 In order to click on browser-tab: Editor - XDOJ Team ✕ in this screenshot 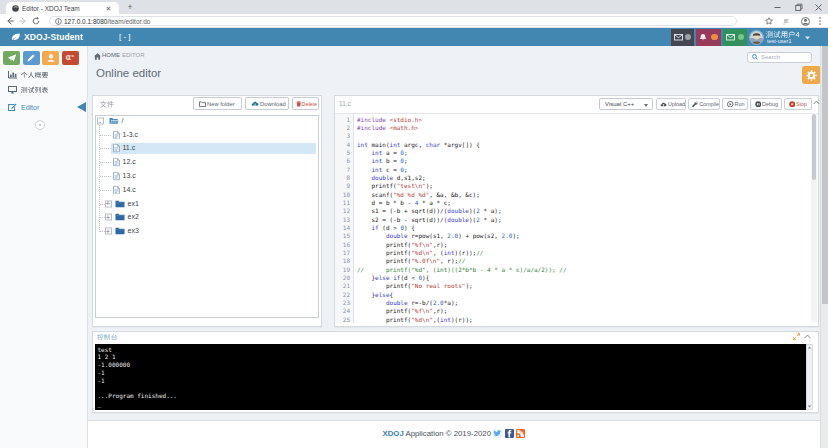, I will do `click(62, 8)`.